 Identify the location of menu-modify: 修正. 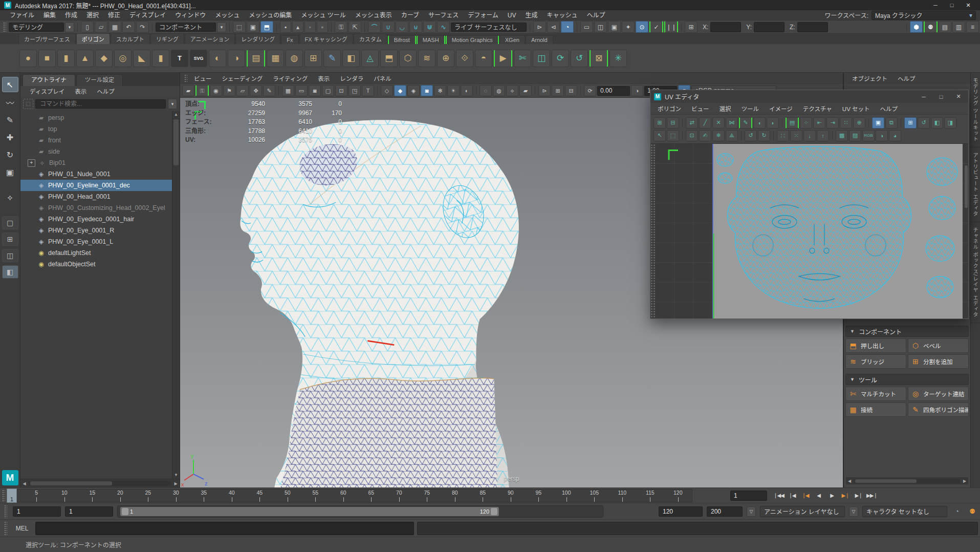
(114, 15).